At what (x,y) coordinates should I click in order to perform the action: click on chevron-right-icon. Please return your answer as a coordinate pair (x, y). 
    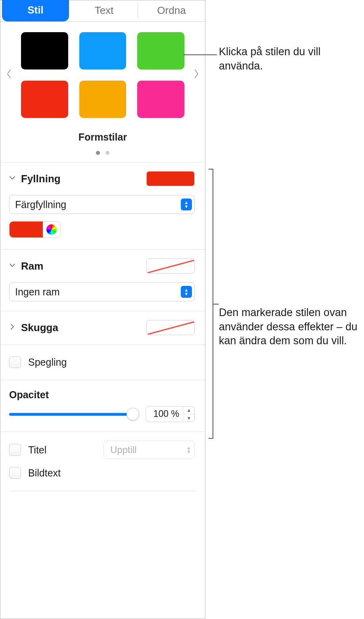
    Looking at the image, I should click on (13, 328).